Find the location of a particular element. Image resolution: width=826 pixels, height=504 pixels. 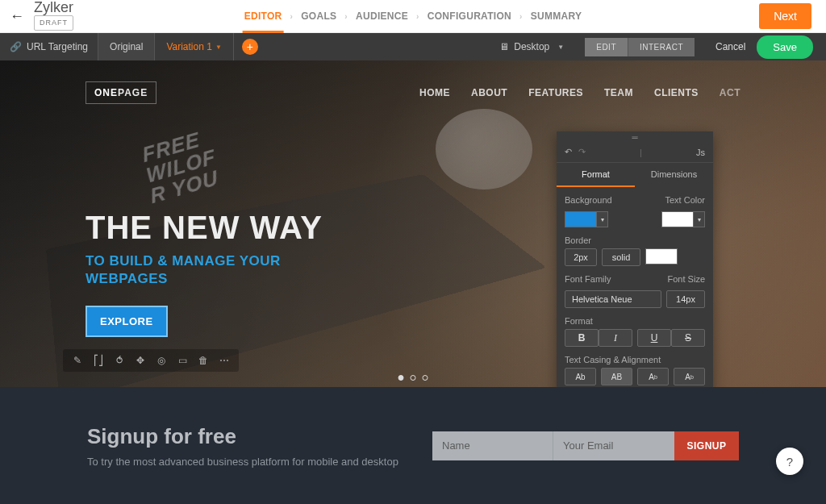

link-icon: 🔗 is located at coordinates (16, 47).